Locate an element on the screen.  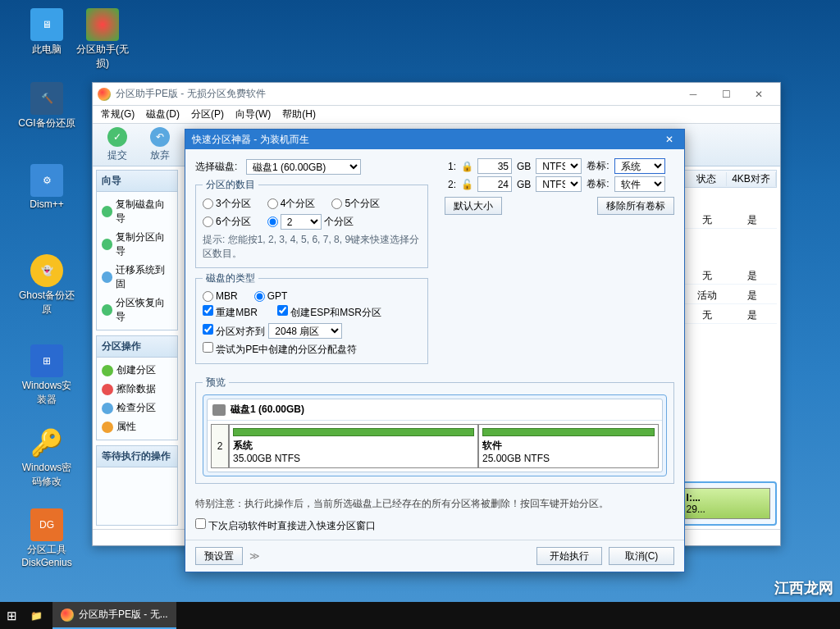
desktop-icon-cgi-backup: 🔨CGI备份还原 is located at coordinates (47, 107).